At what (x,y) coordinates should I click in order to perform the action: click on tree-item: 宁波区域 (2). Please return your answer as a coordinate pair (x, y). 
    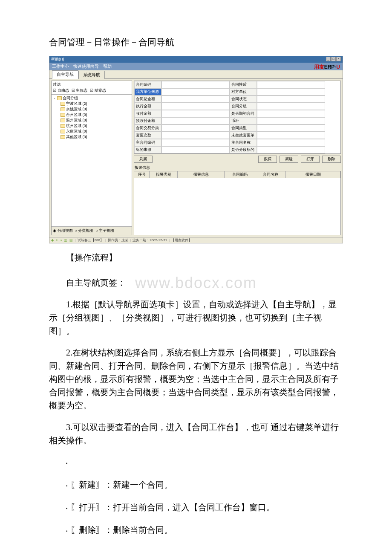
    Looking at the image, I should click on (95, 104).